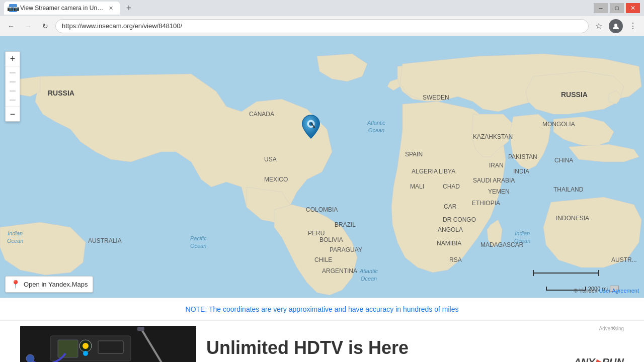  Describe the element at coordinates (311, 128) in the screenshot. I see `map-pin` at that location.